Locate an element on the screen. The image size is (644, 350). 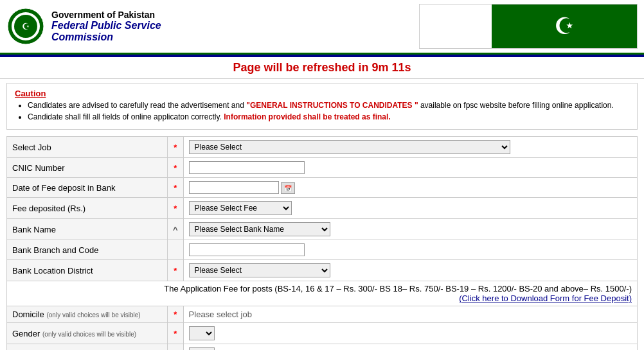
label-domicile: Domicile (only valid choices will be vis… is located at coordinates (87, 315).